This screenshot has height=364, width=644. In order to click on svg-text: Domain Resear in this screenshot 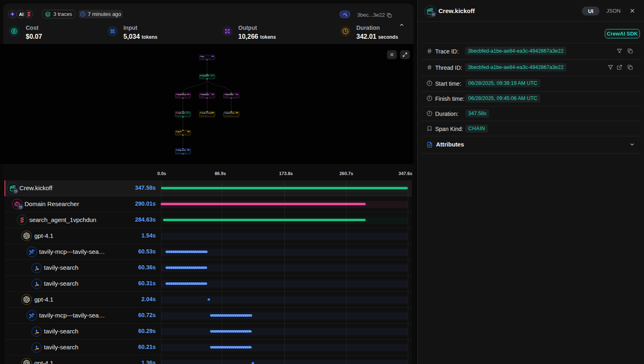, I will do `click(182, 95)`.